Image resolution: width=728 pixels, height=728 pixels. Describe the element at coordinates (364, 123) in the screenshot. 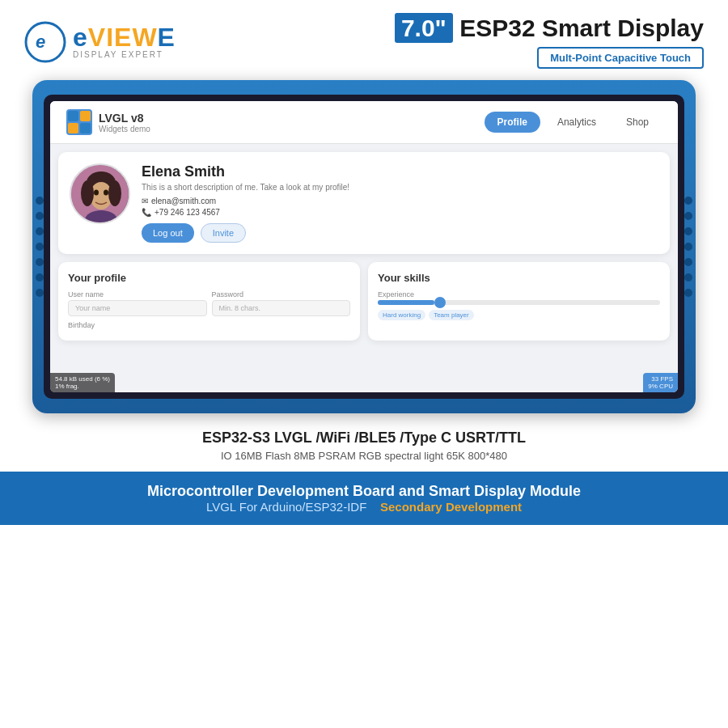

I see `lvgl-header: LVGL v8 Widgets demo Profile Analytics S…` at that location.